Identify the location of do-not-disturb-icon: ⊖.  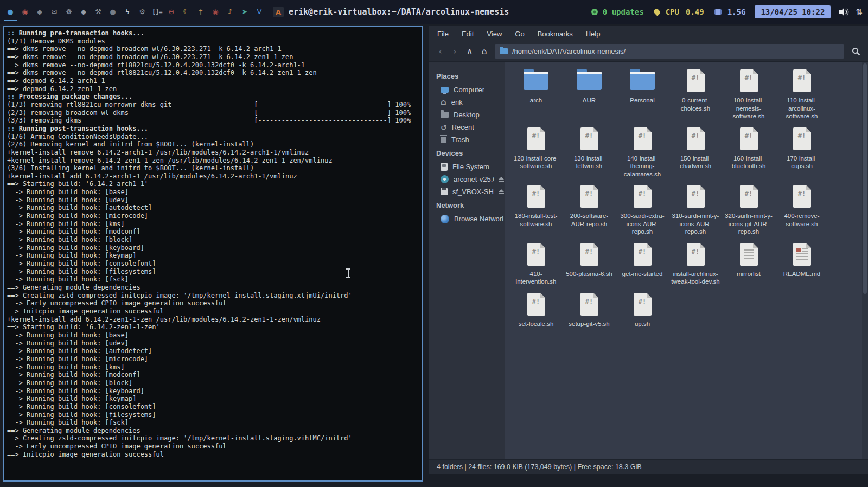
(171, 12).